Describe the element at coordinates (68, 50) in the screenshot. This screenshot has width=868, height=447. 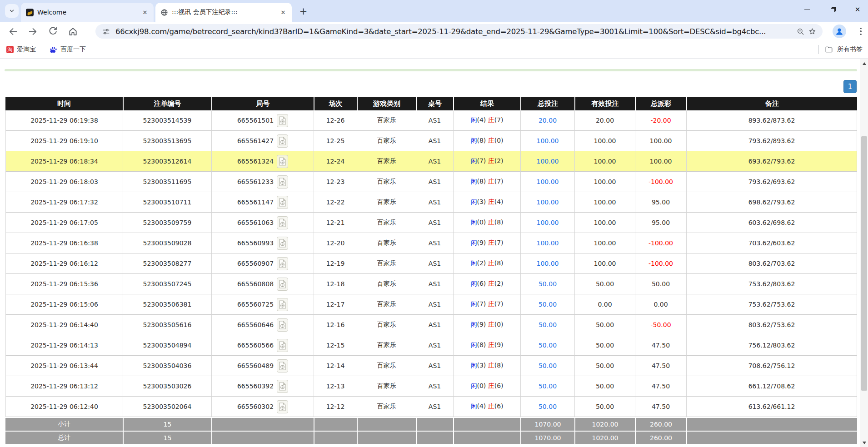
I see `bookmark-baidu: 百度一下` at that location.